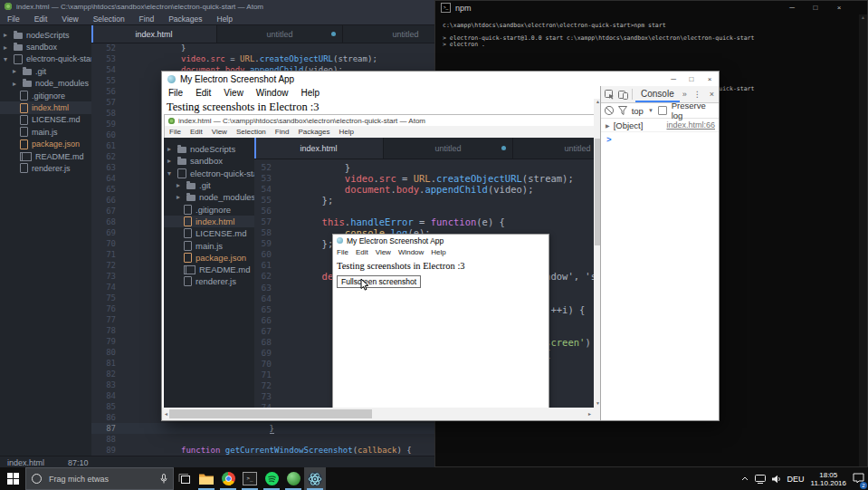 The height and width of the screenshot is (490, 868). I want to click on device-toolbar-icon, so click(624, 94).